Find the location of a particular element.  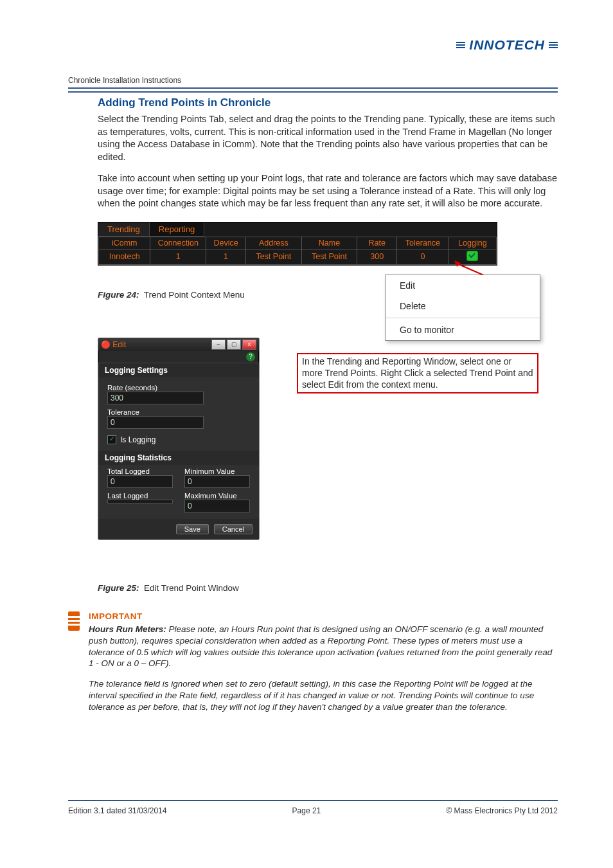

col-tolerance: Tolerance is located at coordinates (423, 243).